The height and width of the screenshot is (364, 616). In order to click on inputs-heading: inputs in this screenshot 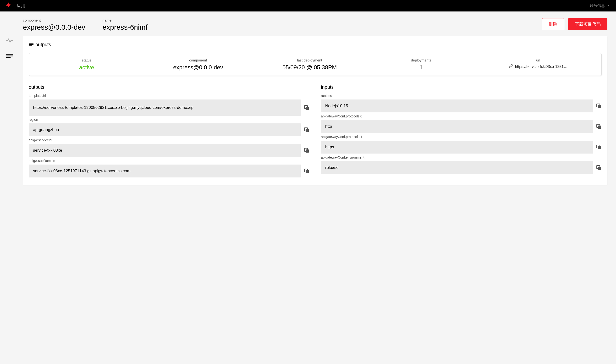, I will do `click(461, 87)`.